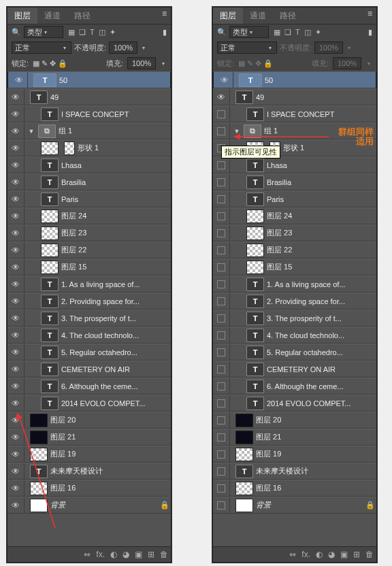 Image resolution: width=392 pixels, height=566 pixels. What do you see at coordinates (89, 233) in the screenshot?
I see `layer-row: 👁图层 23` at bounding box center [89, 233].